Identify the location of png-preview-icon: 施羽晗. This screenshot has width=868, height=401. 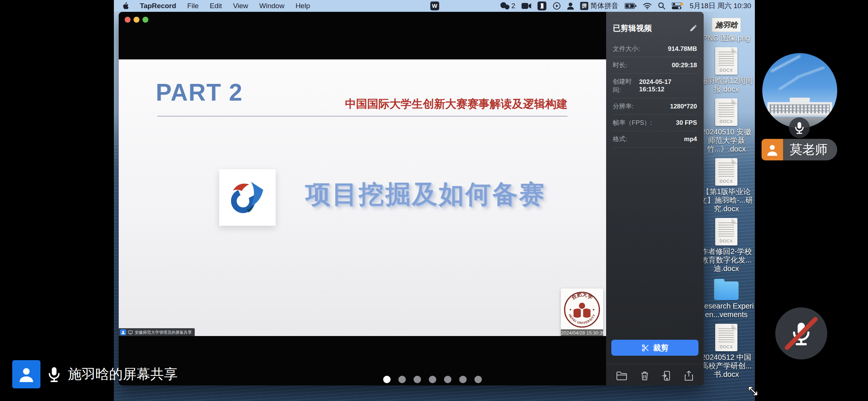
(726, 25).